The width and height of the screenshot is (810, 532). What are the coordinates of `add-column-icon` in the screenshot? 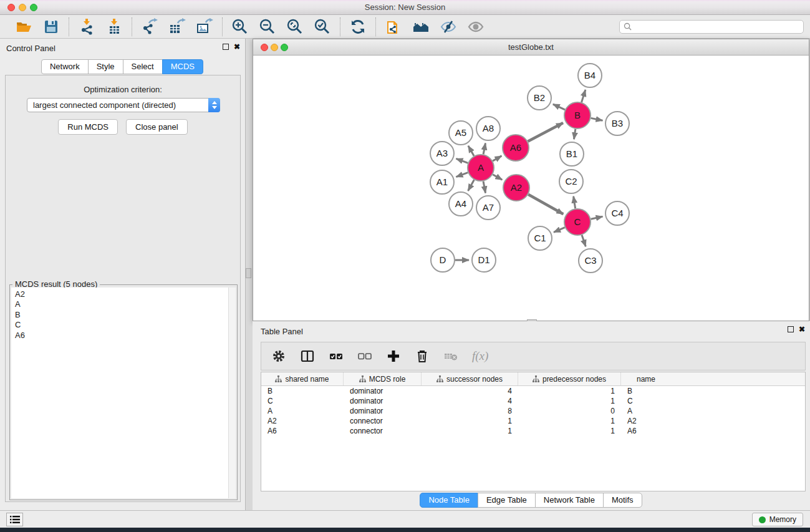 It's located at (393, 356).